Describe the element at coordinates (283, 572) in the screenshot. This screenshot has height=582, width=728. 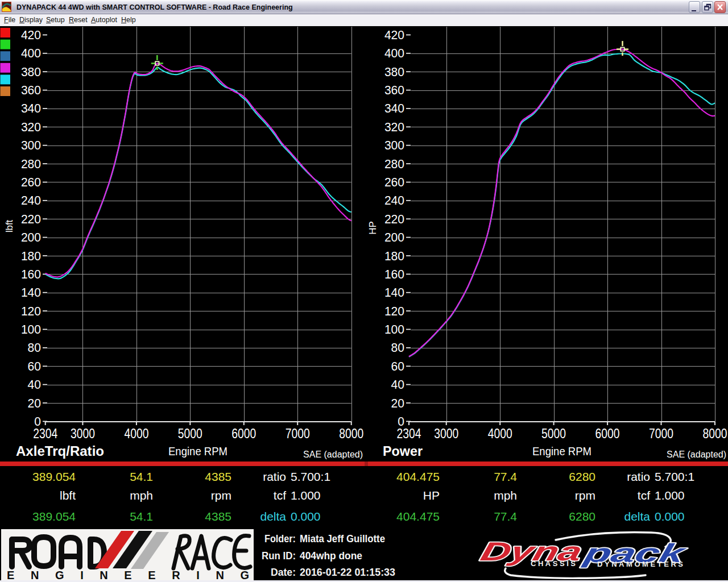
I see `svg-text: Date:` at that location.